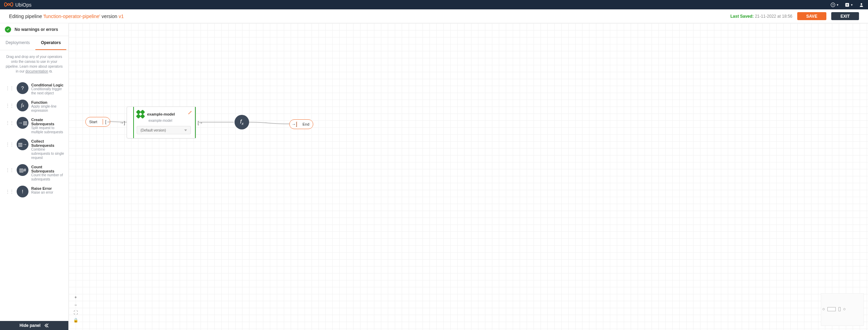  Describe the element at coordinates (242, 122) in the screenshot. I see `function-operator-node: fx` at that location.